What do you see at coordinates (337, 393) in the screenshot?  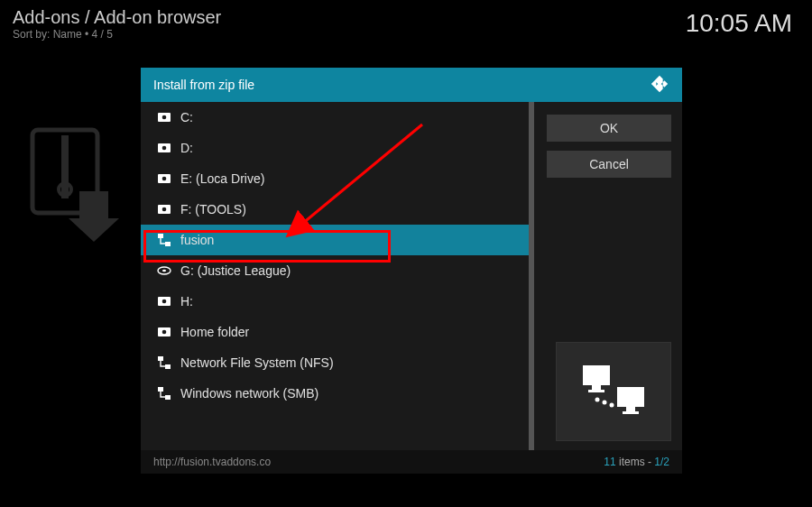 I see `list-item: Windows network (SMB)` at bounding box center [337, 393].